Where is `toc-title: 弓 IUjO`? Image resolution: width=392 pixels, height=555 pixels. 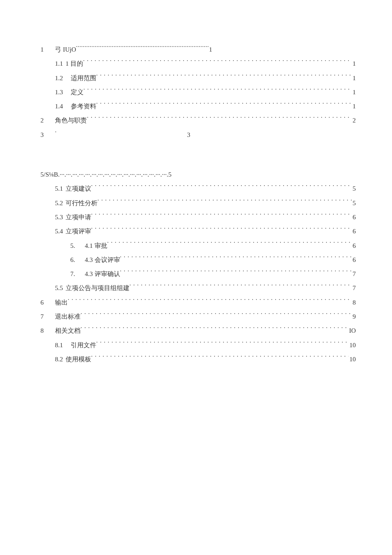 toc-title: 弓 IUjO is located at coordinates (66, 49).